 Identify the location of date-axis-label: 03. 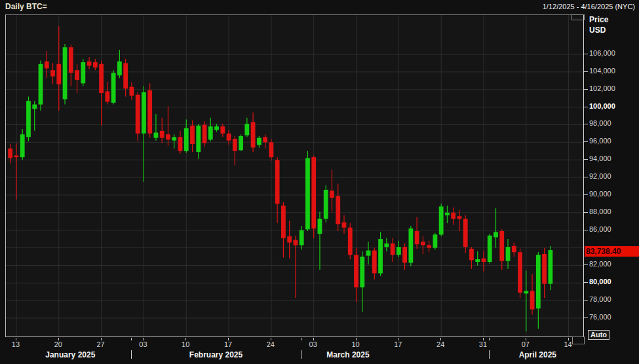
(313, 344).